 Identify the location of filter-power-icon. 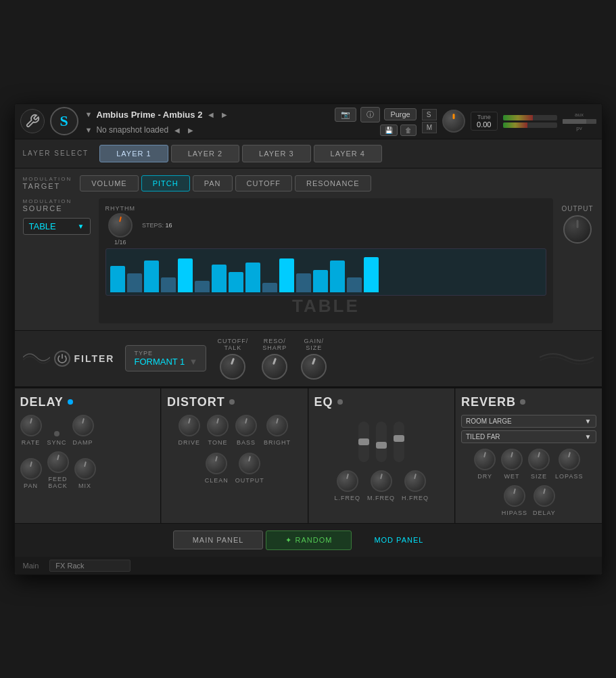
(62, 359).